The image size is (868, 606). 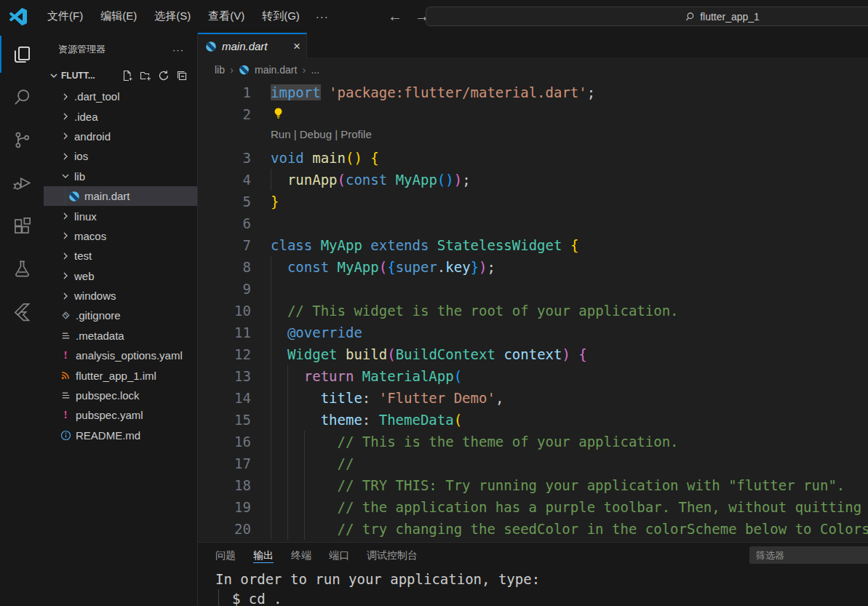 I want to click on breadcrumb-item: lib, so click(x=220, y=70).